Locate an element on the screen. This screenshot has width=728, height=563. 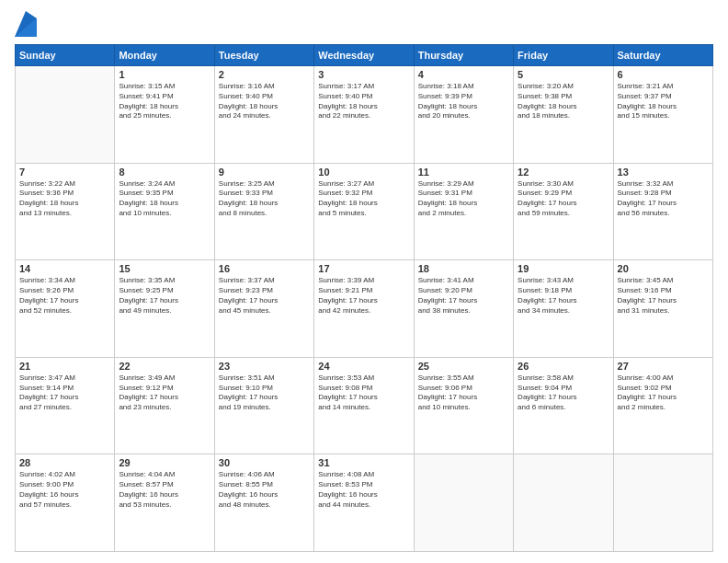
cell-w4-d2: 22Sunrise: 3:49 AM Sunset: 9:12 PM Dayli… is located at coordinates (165, 406).